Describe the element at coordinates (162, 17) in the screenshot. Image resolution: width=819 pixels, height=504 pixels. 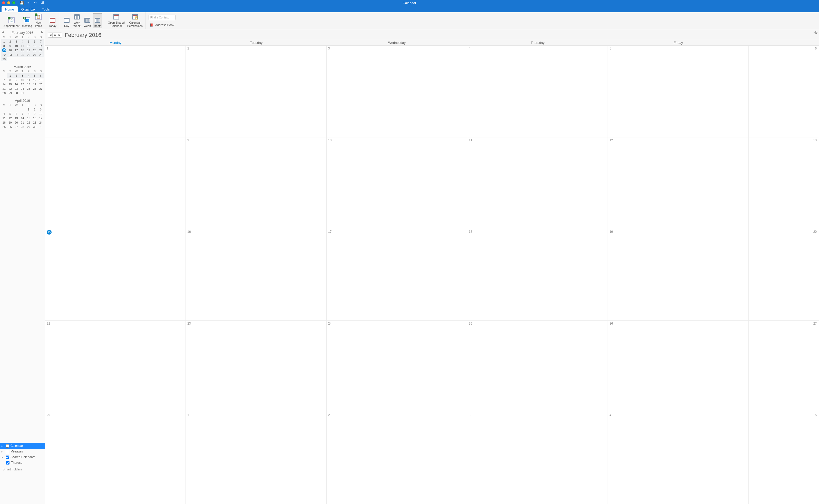
I see `find-contact-input: Find a Contact` at that location.